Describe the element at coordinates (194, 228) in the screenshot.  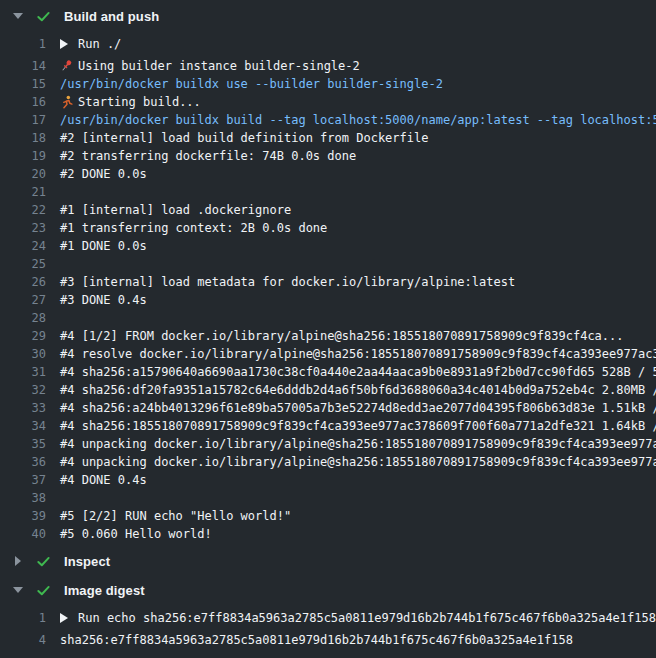
I see `line-text: #1 transferring context: 2B 0.0s done` at that location.